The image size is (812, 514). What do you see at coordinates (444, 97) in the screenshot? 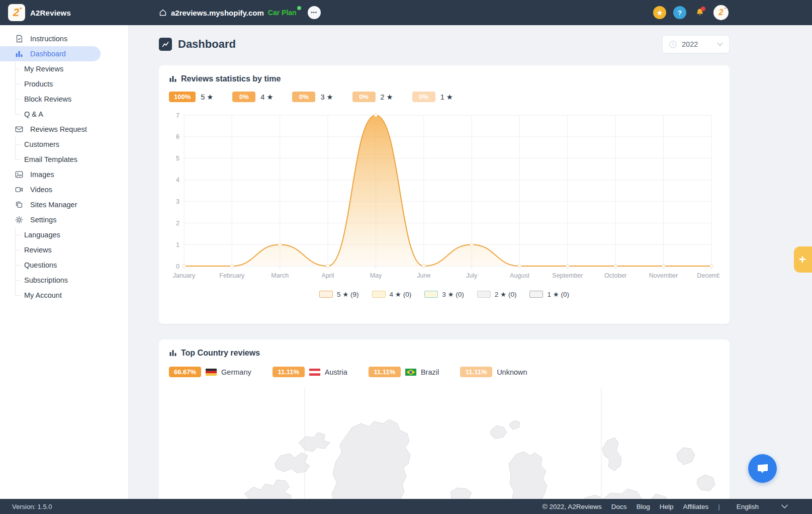
I see `rating-percentage-row: 100%5 ★0%4 ★0%3 ★0%2 ★0%1 ★` at bounding box center [444, 97].